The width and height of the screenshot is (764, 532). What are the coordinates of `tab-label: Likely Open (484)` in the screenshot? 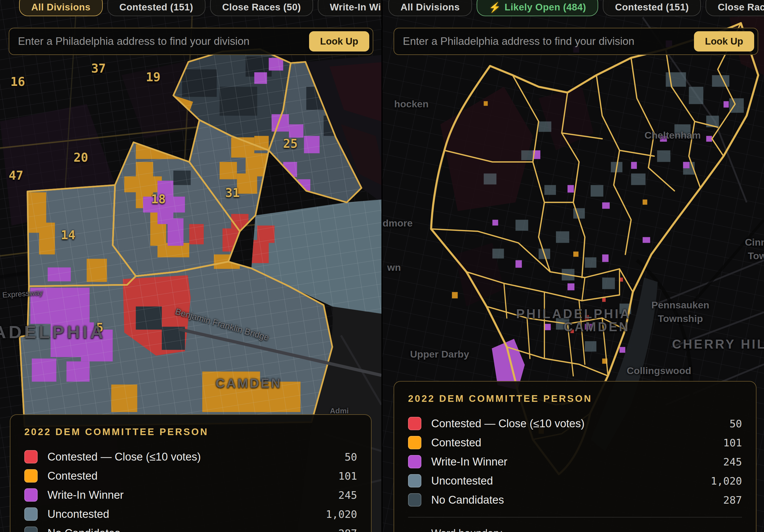 It's located at (546, 7).